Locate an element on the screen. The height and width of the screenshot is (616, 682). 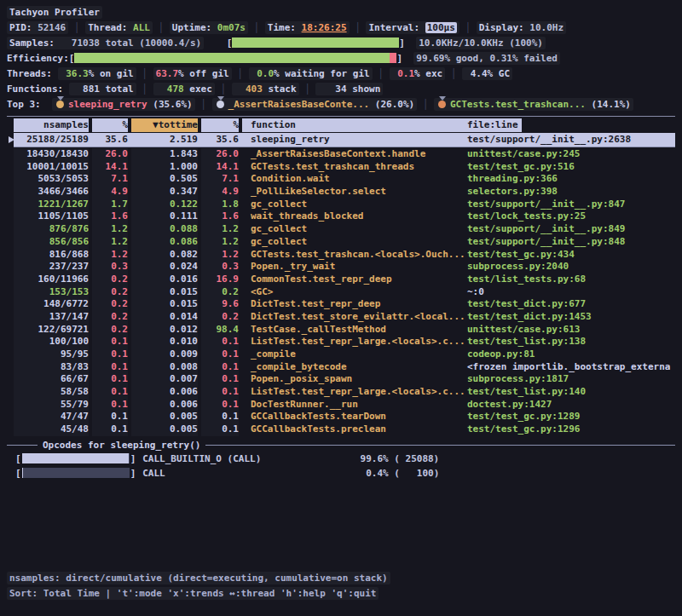
table-row: 66/670.10.0070.1Popen._posix_spawnsubpro… is located at coordinates (344, 380).